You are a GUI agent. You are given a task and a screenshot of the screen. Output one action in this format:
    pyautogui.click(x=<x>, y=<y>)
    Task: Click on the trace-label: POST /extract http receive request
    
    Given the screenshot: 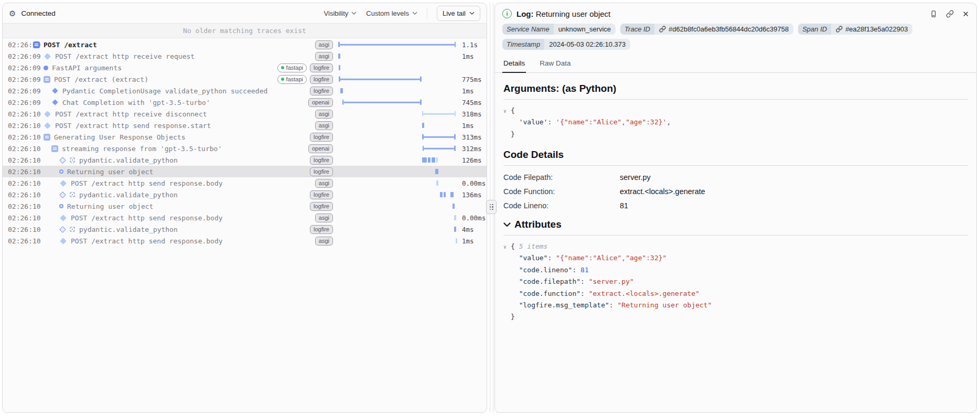 What is the action you would take?
    pyautogui.click(x=125, y=57)
    